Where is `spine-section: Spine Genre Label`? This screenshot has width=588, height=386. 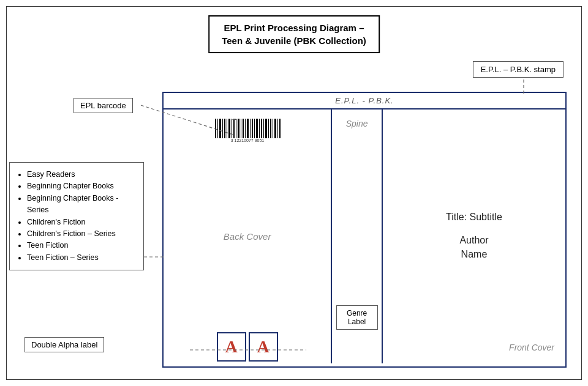
spine-section: Spine Genre Label is located at coordinates (358, 236).